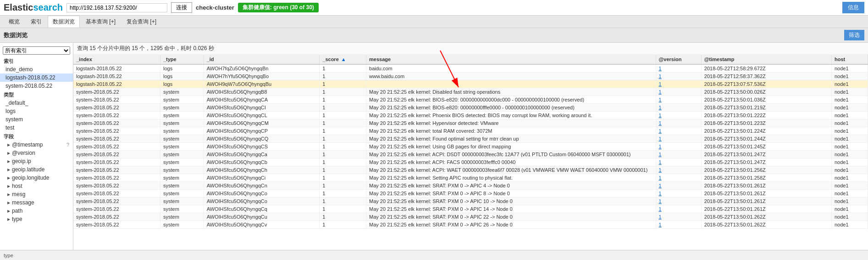  Describe the element at coordinates (470, 76) in the screenshot. I see `table-row: logstash-2018.05.22logsAWOH7hYfu5O6Qhyng…` at that location.